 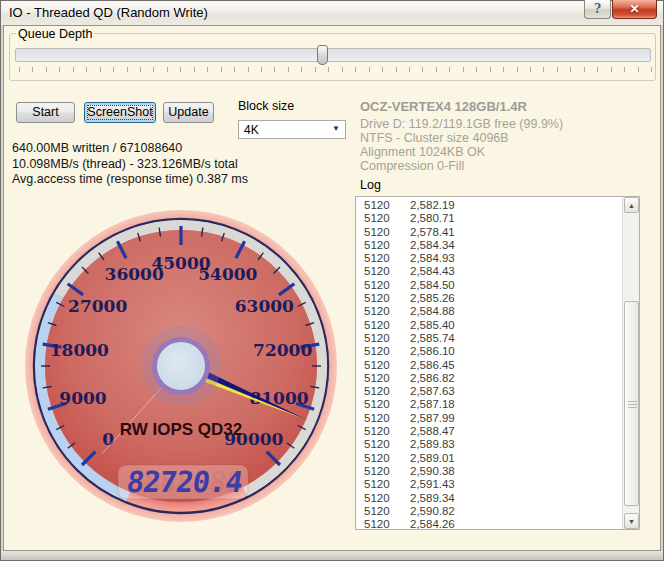 What do you see at coordinates (266, 106) in the screenshot?
I see `block-size-label: Block size` at bounding box center [266, 106].